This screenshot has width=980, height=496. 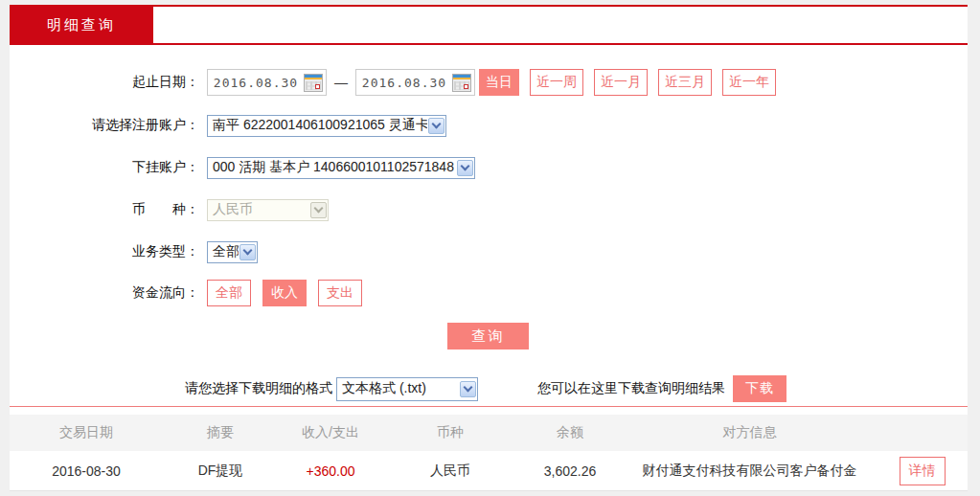 I want to click on header-currency: 币种, so click(x=450, y=433).